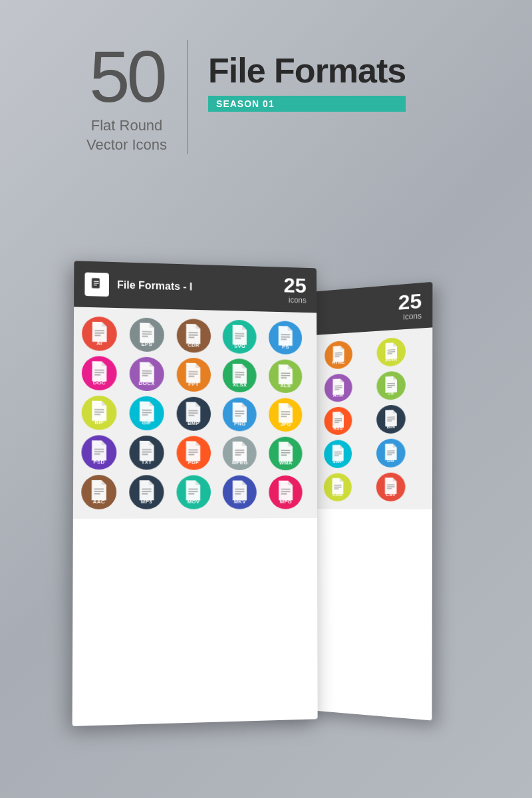 This screenshot has height=798, width=532. What do you see at coordinates (146, 374) in the screenshot?
I see `file-format-icon: DOCX` at bounding box center [146, 374].